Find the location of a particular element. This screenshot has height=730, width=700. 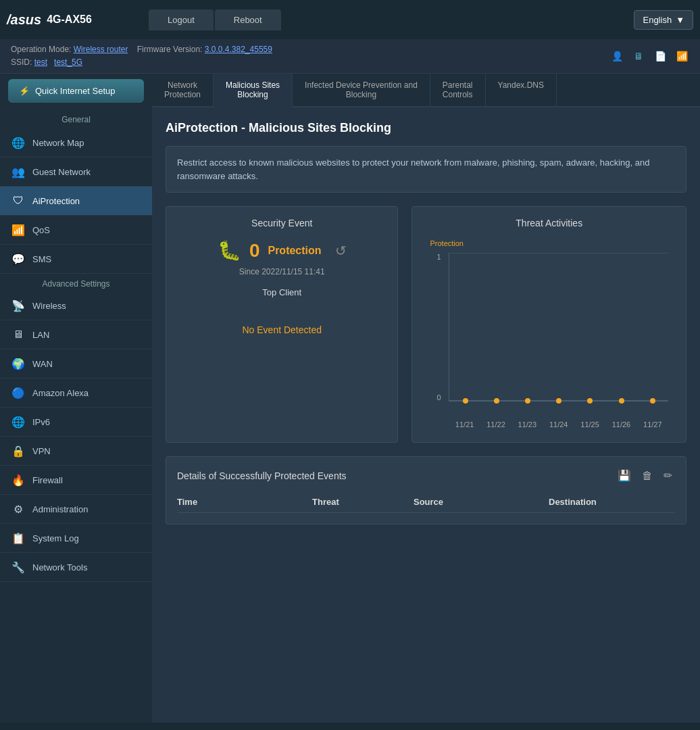

col-source: Source is located at coordinates (481, 502).